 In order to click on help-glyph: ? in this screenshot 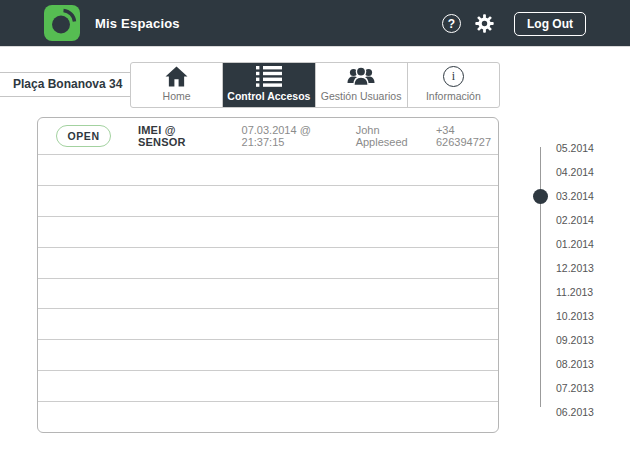, I will do `click(452, 24)`.